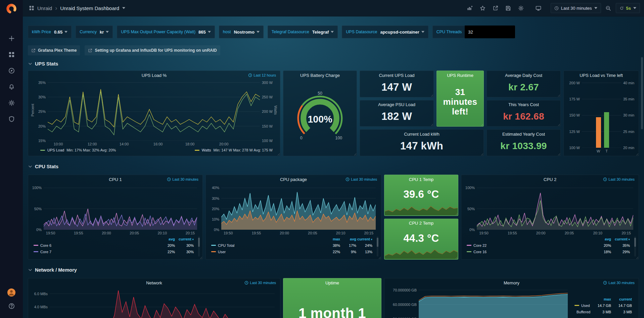 The width and height of the screenshot is (644, 318). I want to click on dashboard-title: Unraid System Dashboard, so click(90, 8).